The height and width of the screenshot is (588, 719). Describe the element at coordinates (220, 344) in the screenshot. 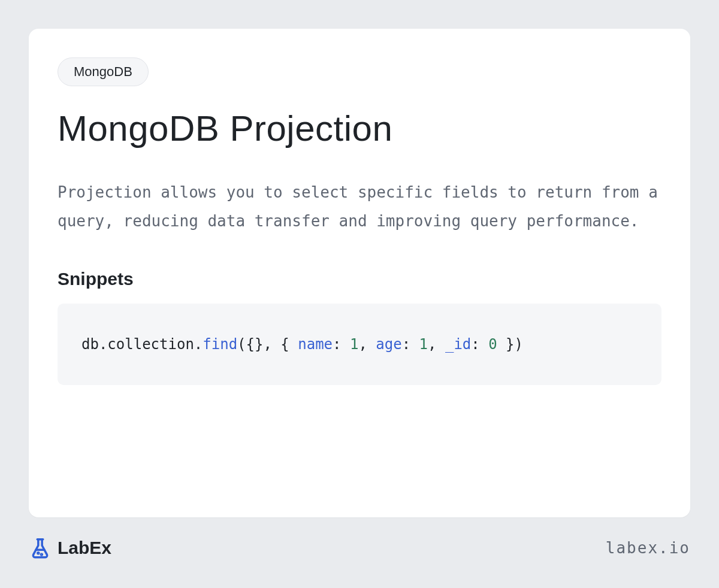

I see `code-function: find` at that location.